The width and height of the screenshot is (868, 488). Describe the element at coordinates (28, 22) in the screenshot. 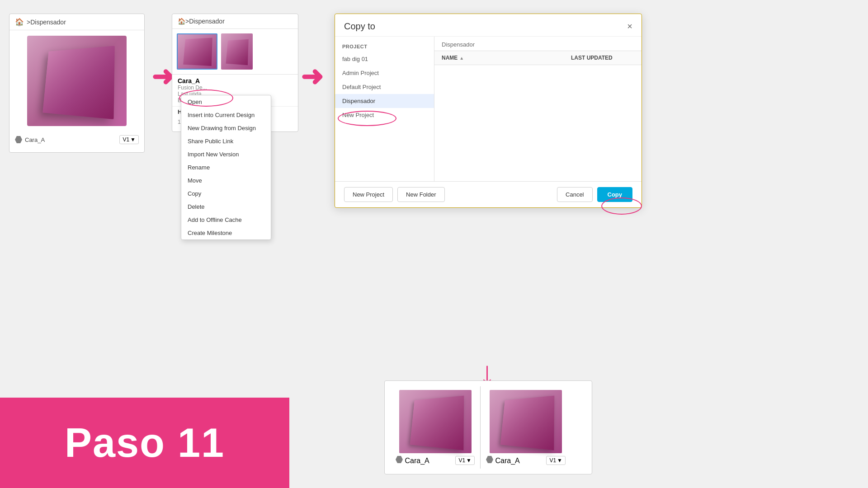

I see `breadcrumb-sep: >` at that location.